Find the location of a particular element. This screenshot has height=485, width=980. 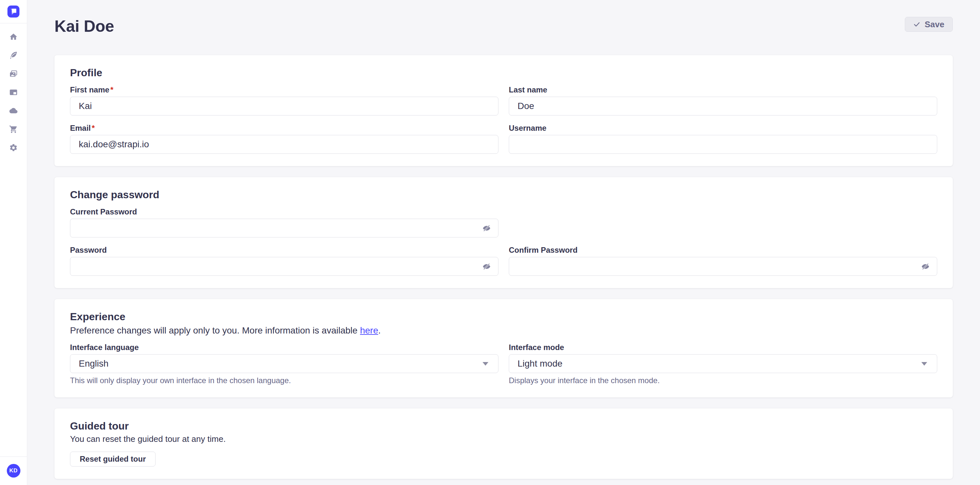

grid-spacer is located at coordinates (723, 222).